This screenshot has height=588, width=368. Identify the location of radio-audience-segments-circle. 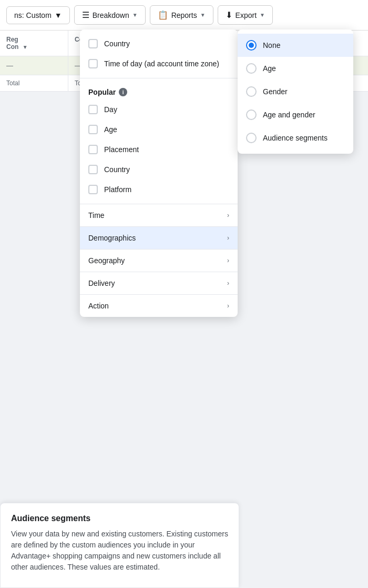
(251, 138).